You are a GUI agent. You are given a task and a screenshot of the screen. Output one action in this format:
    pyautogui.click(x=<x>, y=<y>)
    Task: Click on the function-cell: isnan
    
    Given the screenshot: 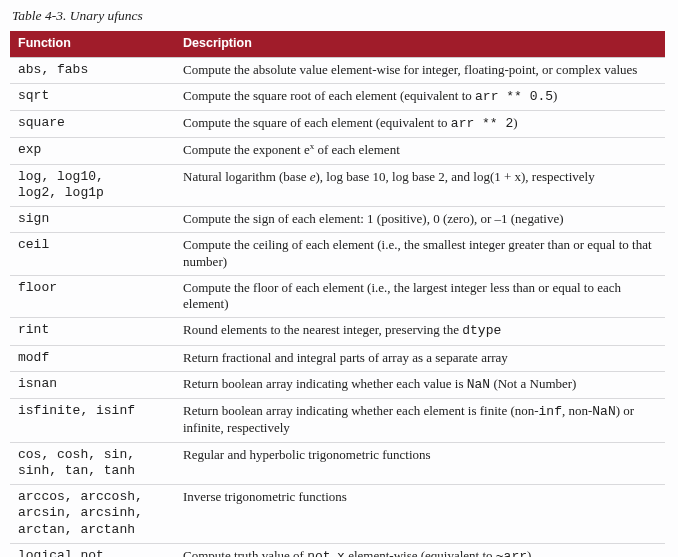 What is the action you would take?
    pyautogui.click(x=92, y=384)
    